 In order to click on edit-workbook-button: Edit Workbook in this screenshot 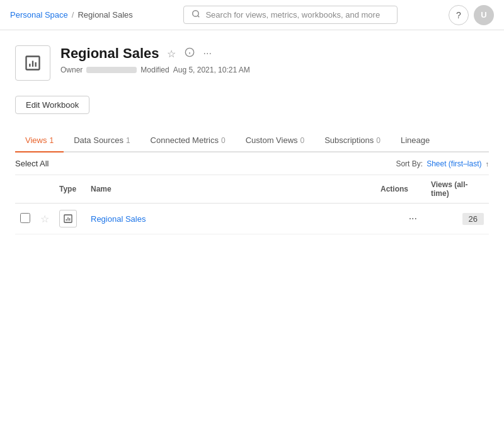, I will do `click(52, 105)`.